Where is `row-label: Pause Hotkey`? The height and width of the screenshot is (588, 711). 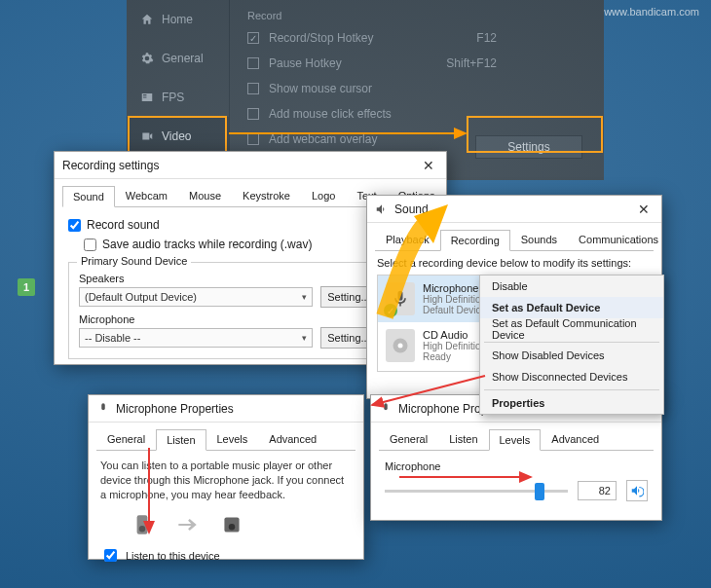
row-label: Pause Hotkey is located at coordinates (306, 63).